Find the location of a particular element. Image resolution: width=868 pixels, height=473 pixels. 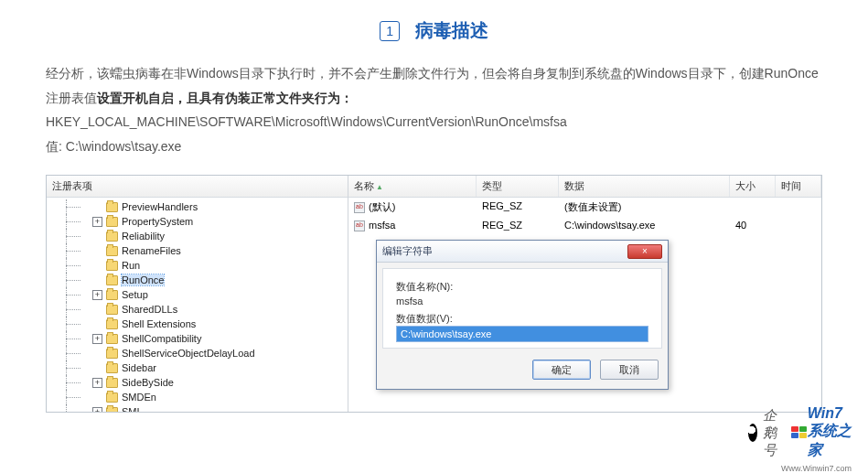

tree-label: SharedDLLs is located at coordinates (150, 309).